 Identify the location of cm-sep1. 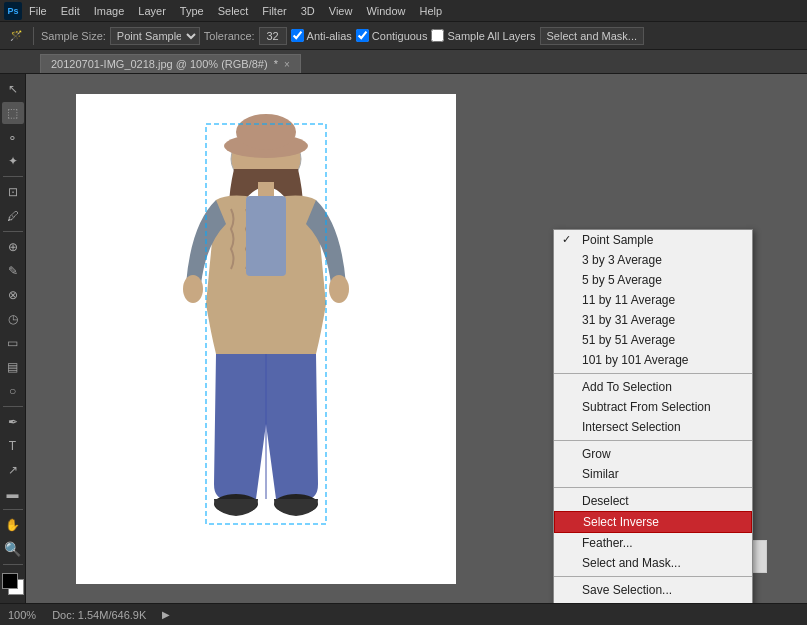
(653, 374).